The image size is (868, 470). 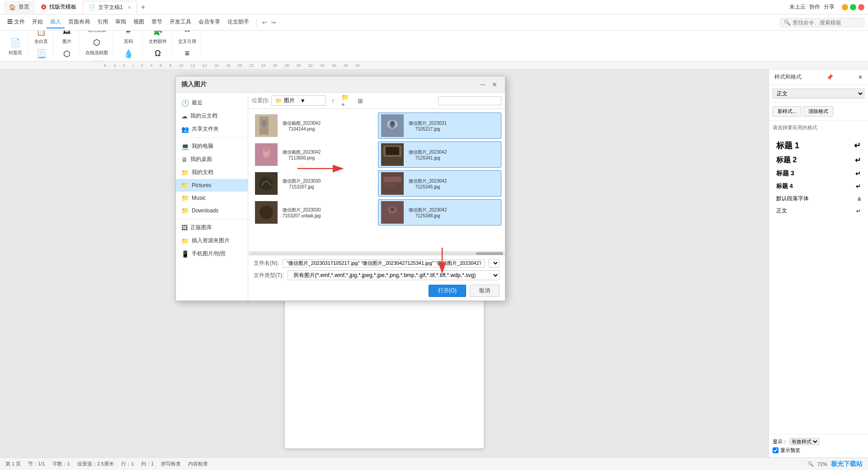 I want to click on dialog-footer: 文件名(N): ▼ 文件类型(T): 所有图片(*.emf,*.wmf,*.jp…, so click(x=377, y=277).